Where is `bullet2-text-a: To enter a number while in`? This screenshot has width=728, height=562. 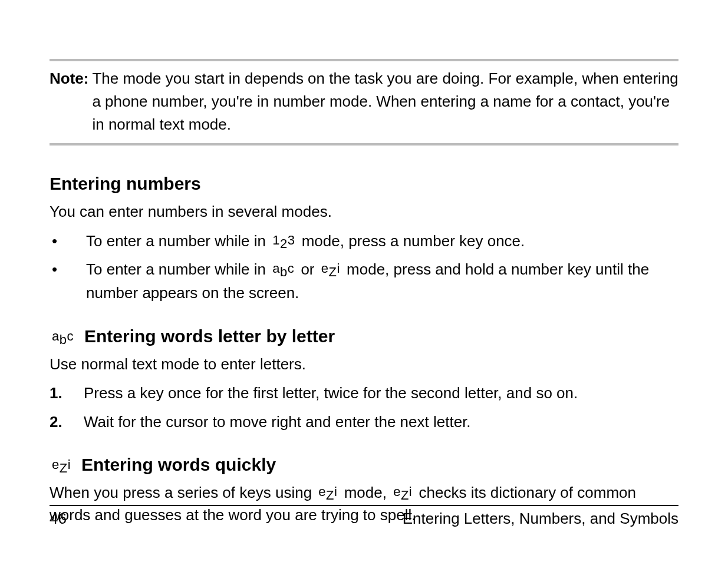 bullet2-text-a: To enter a number while in is located at coordinates (178, 269).